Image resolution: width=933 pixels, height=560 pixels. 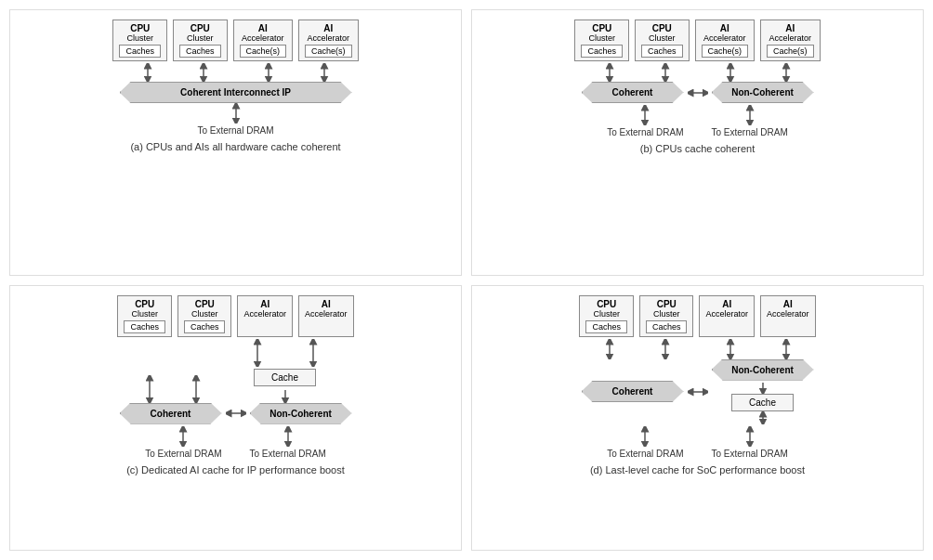 I want to click on dram-col-c1: To External DRAM, so click(x=183, y=442).